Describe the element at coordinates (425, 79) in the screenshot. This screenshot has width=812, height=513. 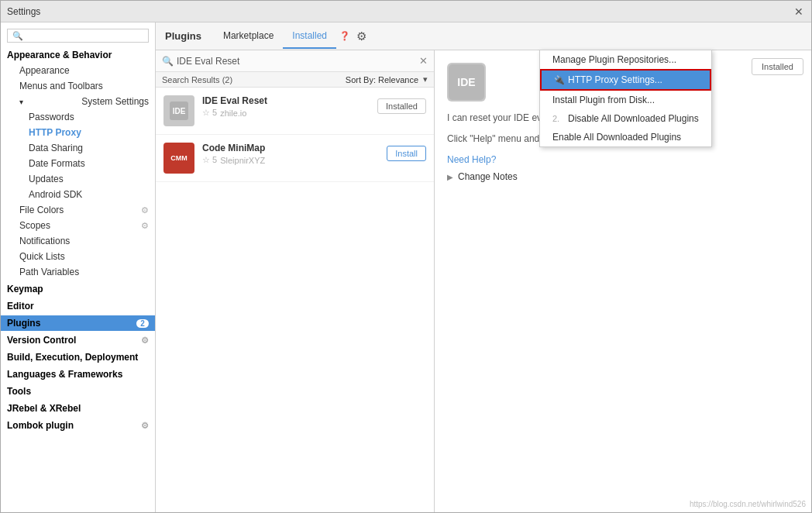
I see `sort-dropdown-arrow: ▾` at that location.